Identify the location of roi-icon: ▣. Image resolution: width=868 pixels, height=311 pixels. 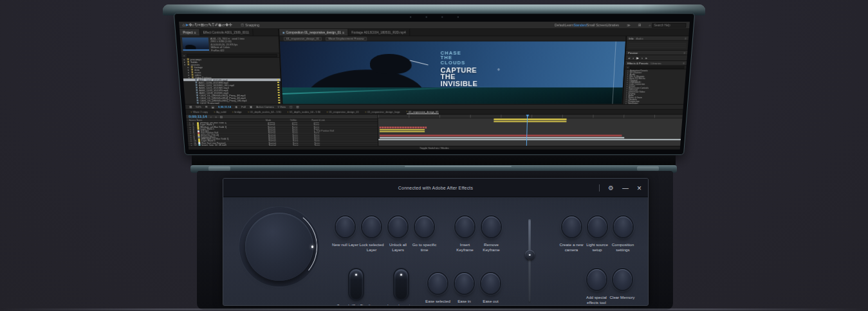
(251, 107).